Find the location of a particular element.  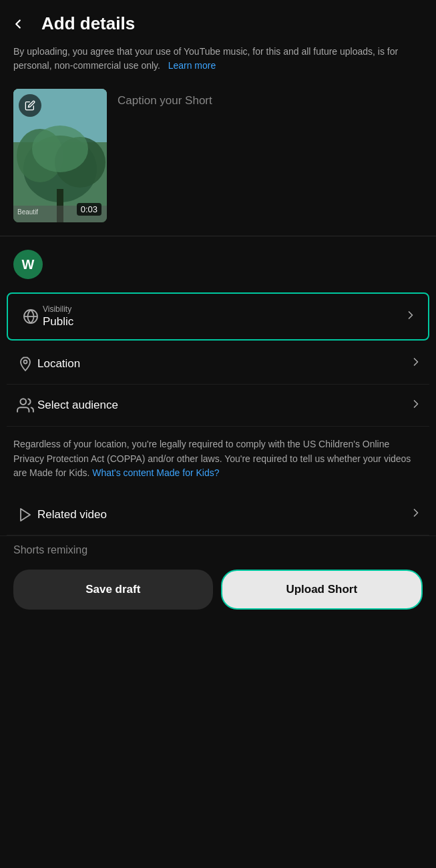

video-label: Beautif is located at coordinates (28, 212).